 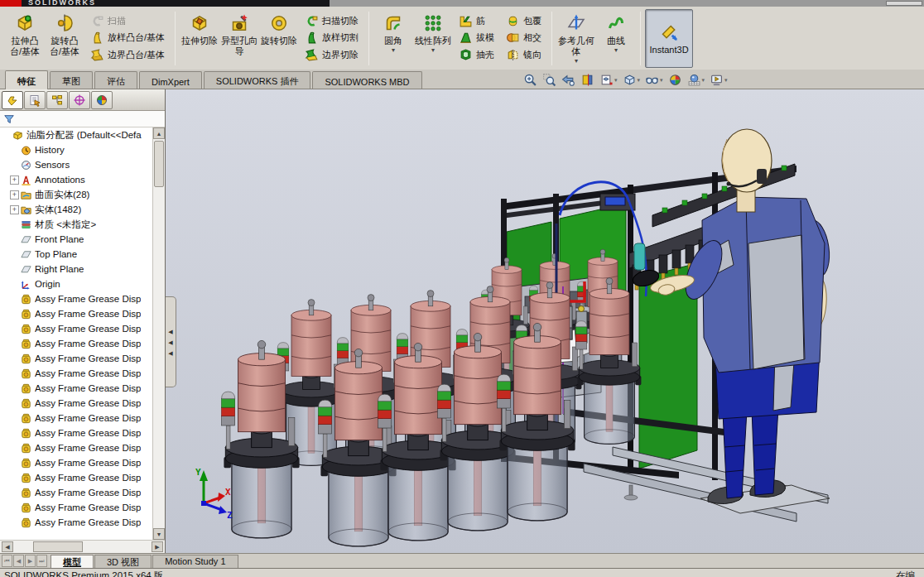 What do you see at coordinates (676, 79) in the screenshot?
I see `edit-appearance-button: ▾` at bounding box center [676, 79].